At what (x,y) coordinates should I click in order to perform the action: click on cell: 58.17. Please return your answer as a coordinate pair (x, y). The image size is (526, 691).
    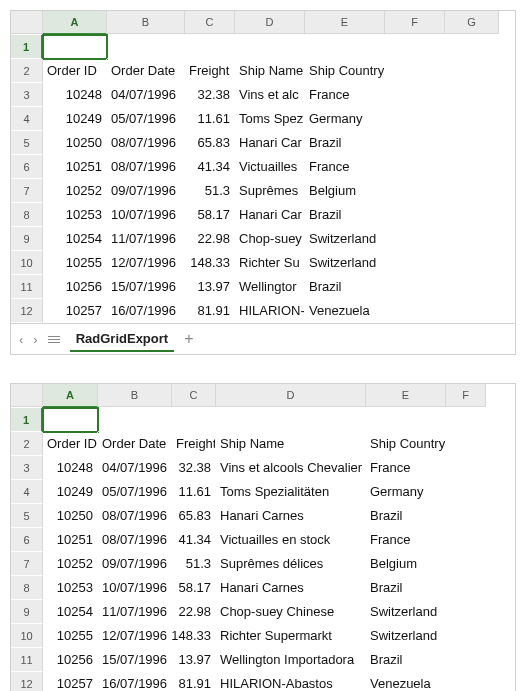
    Looking at the image, I should click on (194, 588).